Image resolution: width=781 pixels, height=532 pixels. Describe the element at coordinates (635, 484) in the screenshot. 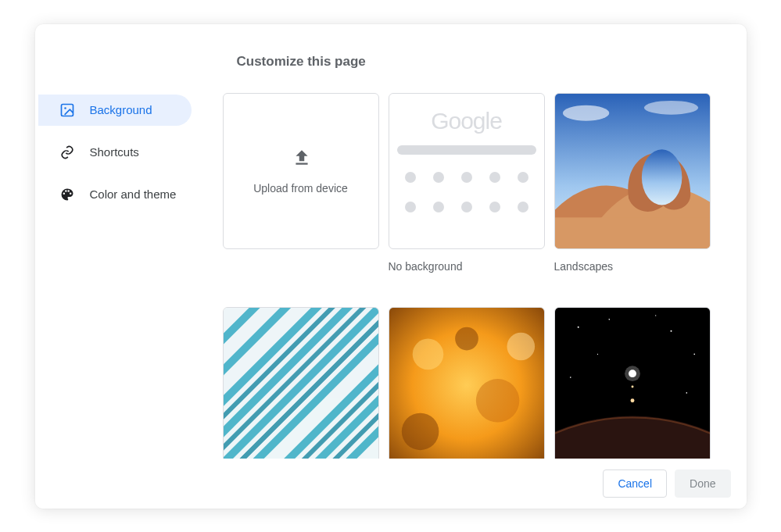

I see `cancel-button: Cancel` at that location.